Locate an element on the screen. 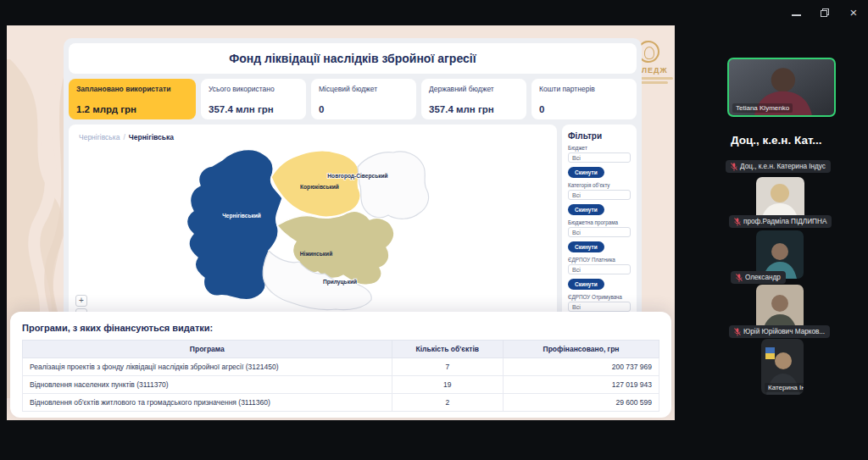  filter-select-payer-edrpou: Всі is located at coordinates (599, 269).